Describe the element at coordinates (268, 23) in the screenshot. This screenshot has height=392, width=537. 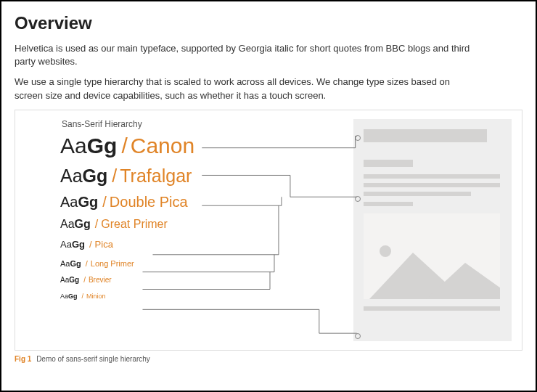
I see `page-title: Overview` at that location.